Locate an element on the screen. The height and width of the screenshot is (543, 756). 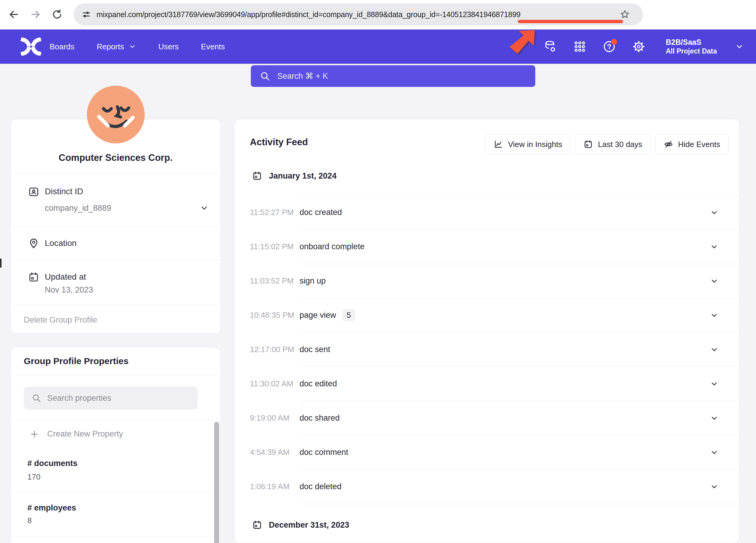
event-time: 4:54:39 AM is located at coordinates (275, 452).